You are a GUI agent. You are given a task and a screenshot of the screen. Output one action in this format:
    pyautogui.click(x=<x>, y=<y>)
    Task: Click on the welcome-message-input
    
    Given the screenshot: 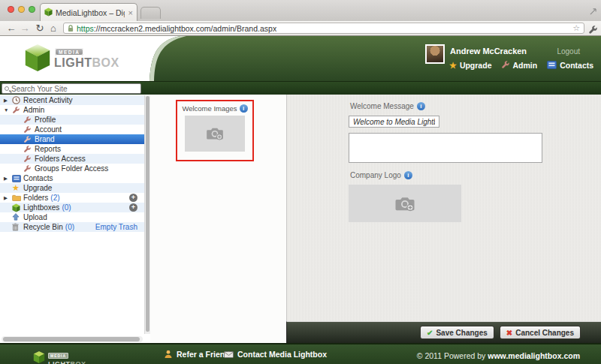 What is the action you would take?
    pyautogui.click(x=394, y=122)
    